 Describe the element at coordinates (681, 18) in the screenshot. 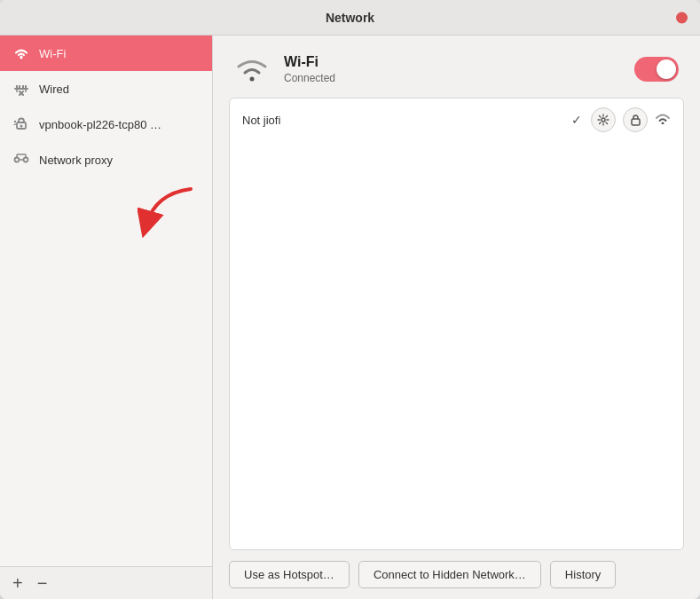

I see `close-button` at that location.